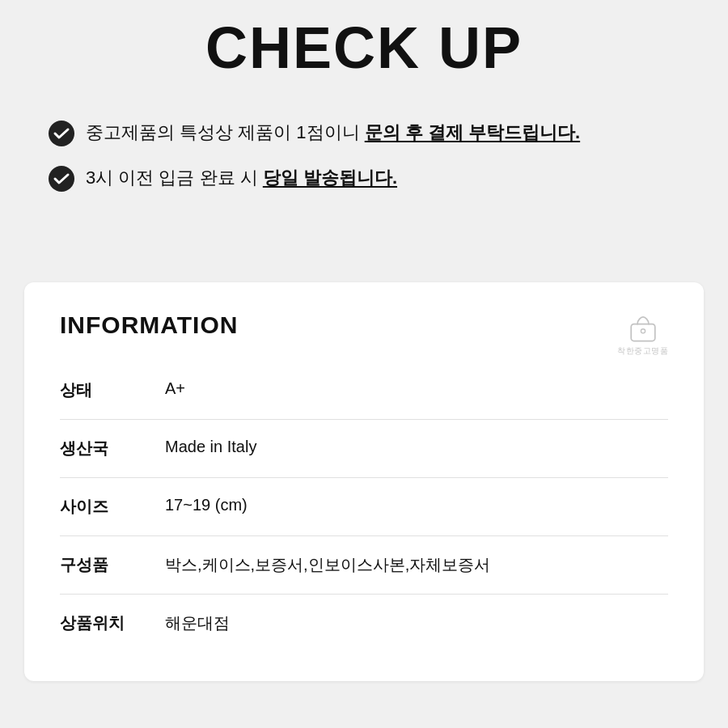 Image resolution: width=728 pixels, height=728 pixels. Describe the element at coordinates (364, 449) in the screenshot. I see `info-row-1: 생산국Made in Italy` at that location.